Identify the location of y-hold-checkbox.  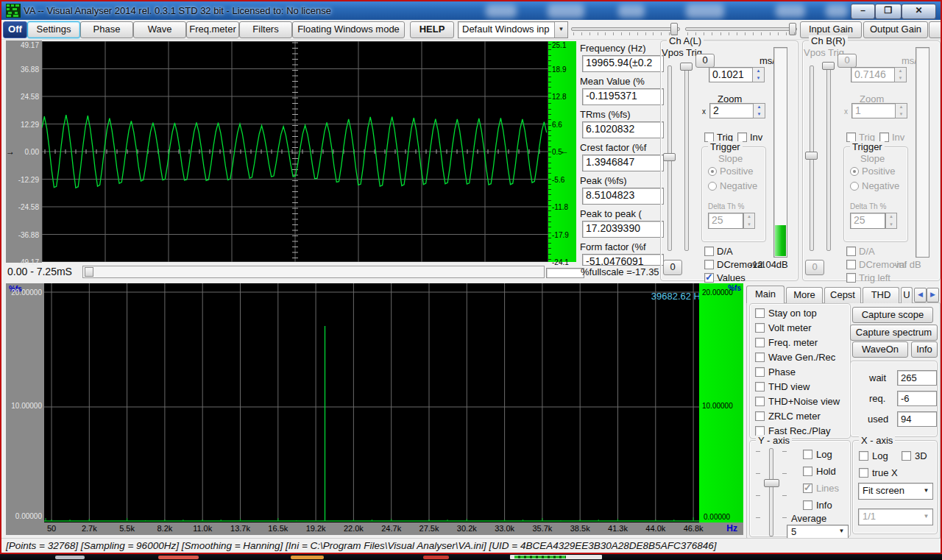
(808, 471).